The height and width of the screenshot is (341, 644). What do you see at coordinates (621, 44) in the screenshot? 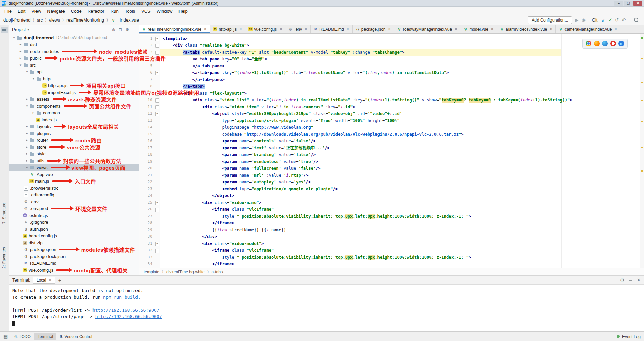
I see `edge-browser-icon: e` at bounding box center [621, 44].